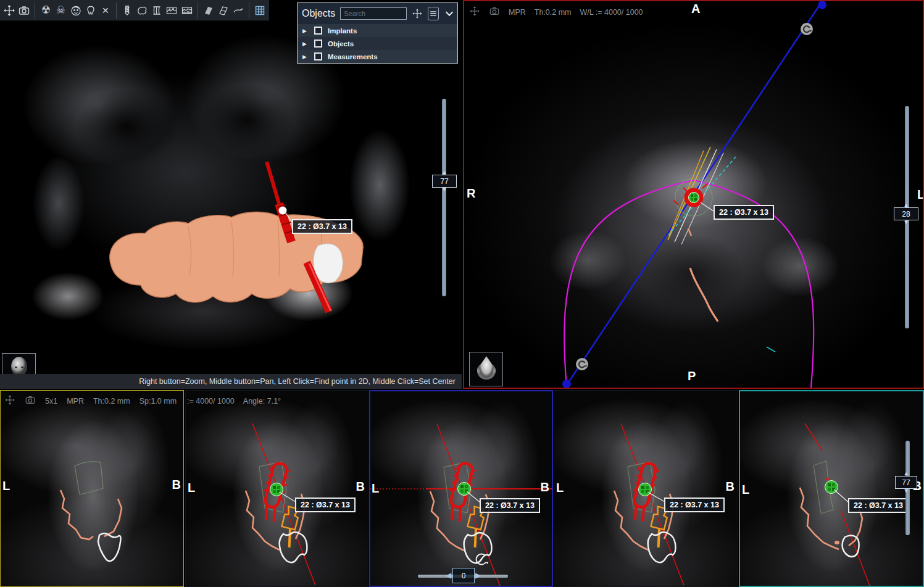  Describe the element at coordinates (612, 12) in the screenshot. I see `window-level-label: W/L := 4000/ 1000` at that location.